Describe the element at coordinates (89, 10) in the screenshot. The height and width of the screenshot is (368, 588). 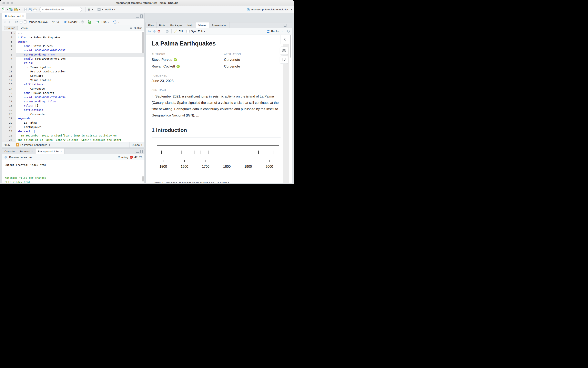
I see `git-commit-icon: G` at that location.